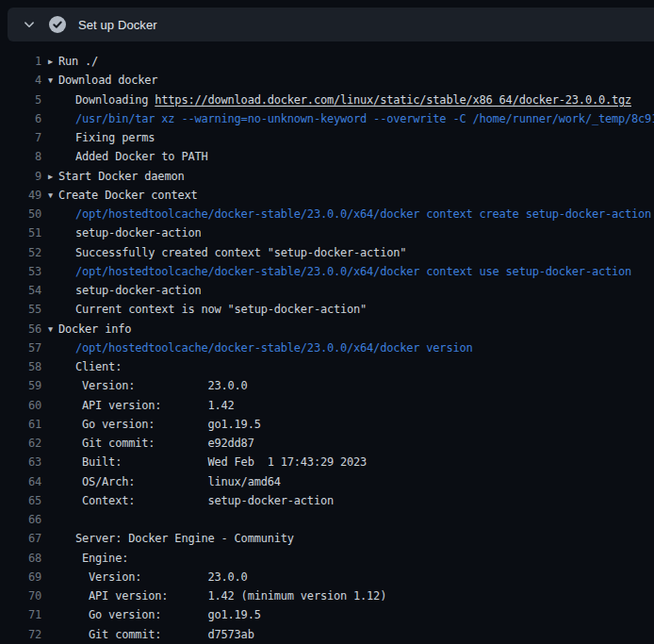 This screenshot has height=644, width=654. What do you see at coordinates (331, 25) in the screenshot?
I see `step-header: Set up Docker` at bounding box center [331, 25].